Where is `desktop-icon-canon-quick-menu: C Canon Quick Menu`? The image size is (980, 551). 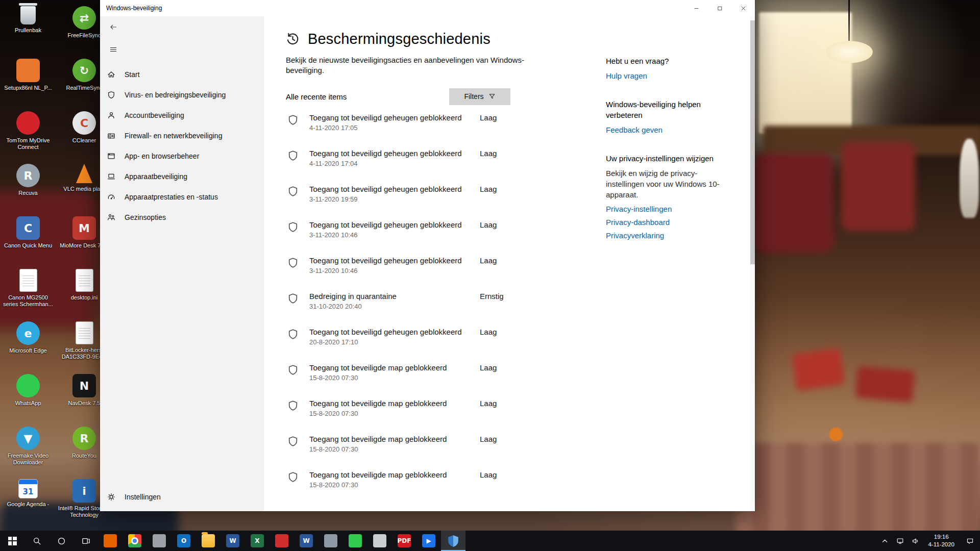 desktop-icon-canon-quick-menu: C Canon Quick Menu is located at coordinates (28, 239).